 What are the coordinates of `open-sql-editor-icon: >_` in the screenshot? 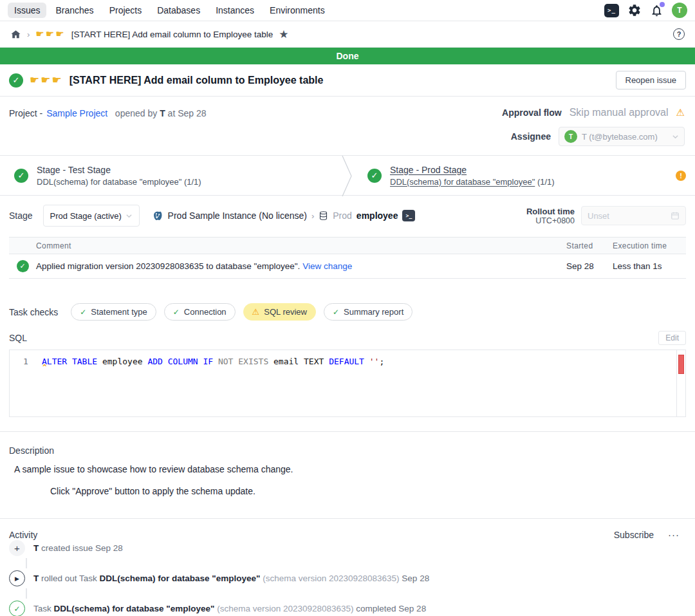 It's located at (409, 216).